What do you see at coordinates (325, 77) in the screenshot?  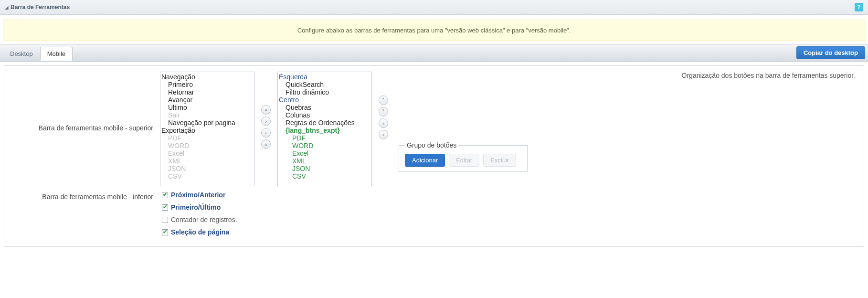 I see `list-group: Esquerda` at bounding box center [325, 77].